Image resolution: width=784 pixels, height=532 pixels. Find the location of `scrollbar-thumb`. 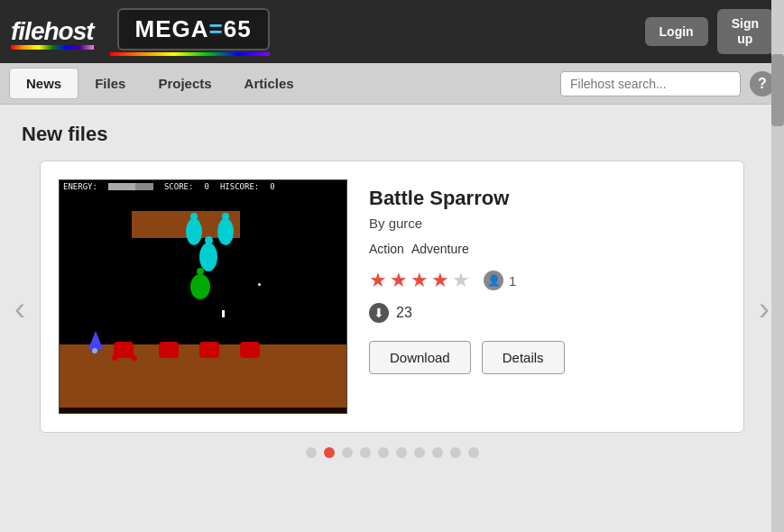

scrollbar-thumb is located at coordinates (778, 90).